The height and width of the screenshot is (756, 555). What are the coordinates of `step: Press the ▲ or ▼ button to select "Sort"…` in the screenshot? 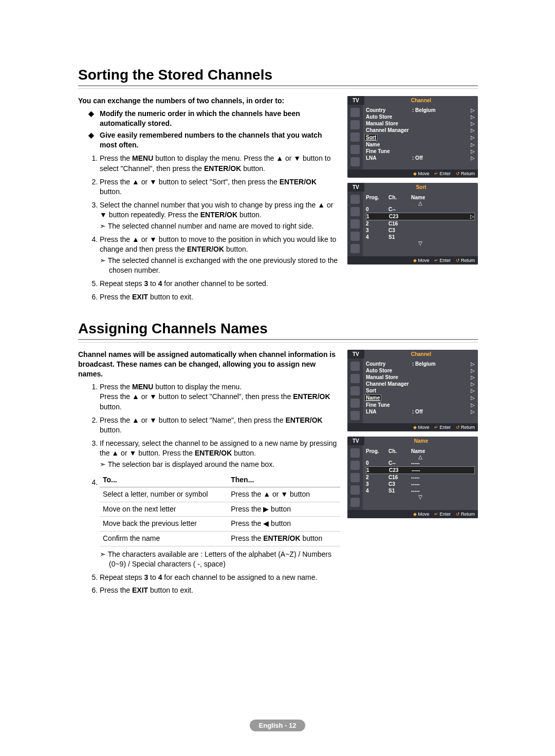 It's located at (220, 187).